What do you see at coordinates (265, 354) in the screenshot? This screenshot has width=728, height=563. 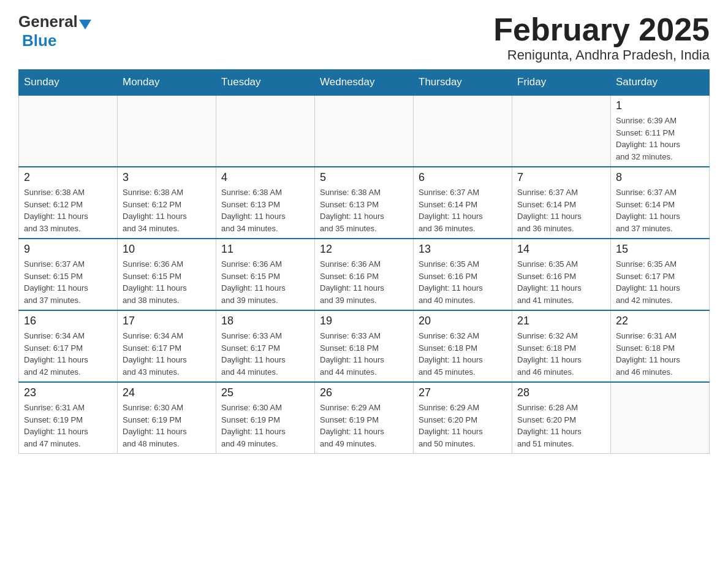 I see `day-info: Sunrise: 6:33 AMSunset: 6:17 PMDaylight:…` at bounding box center [265, 354].